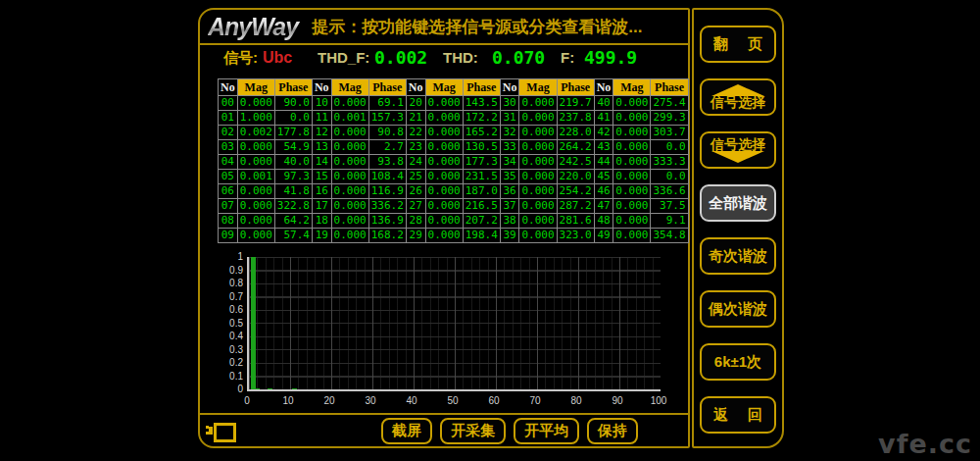 The image size is (980, 461). Describe the element at coordinates (738, 256) in the screenshot. I see `odd-harmonics-button: 奇次谐波` at that location.